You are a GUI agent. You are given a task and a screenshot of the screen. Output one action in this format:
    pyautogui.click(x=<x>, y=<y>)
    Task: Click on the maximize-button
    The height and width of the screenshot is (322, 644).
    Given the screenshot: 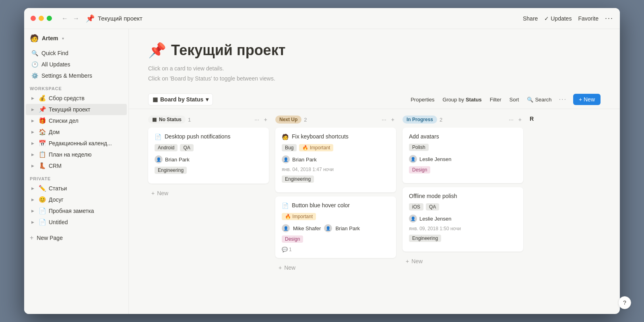 What is the action you would take?
    pyautogui.click(x=49, y=19)
    